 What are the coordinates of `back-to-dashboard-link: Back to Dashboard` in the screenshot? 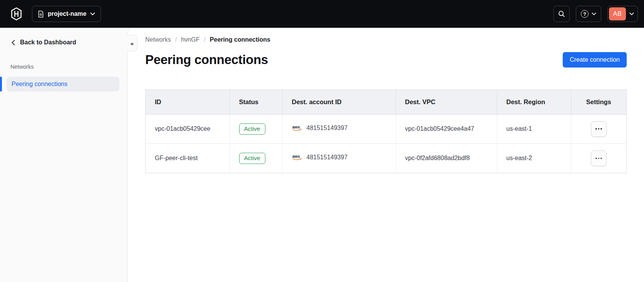 It's located at (64, 42).